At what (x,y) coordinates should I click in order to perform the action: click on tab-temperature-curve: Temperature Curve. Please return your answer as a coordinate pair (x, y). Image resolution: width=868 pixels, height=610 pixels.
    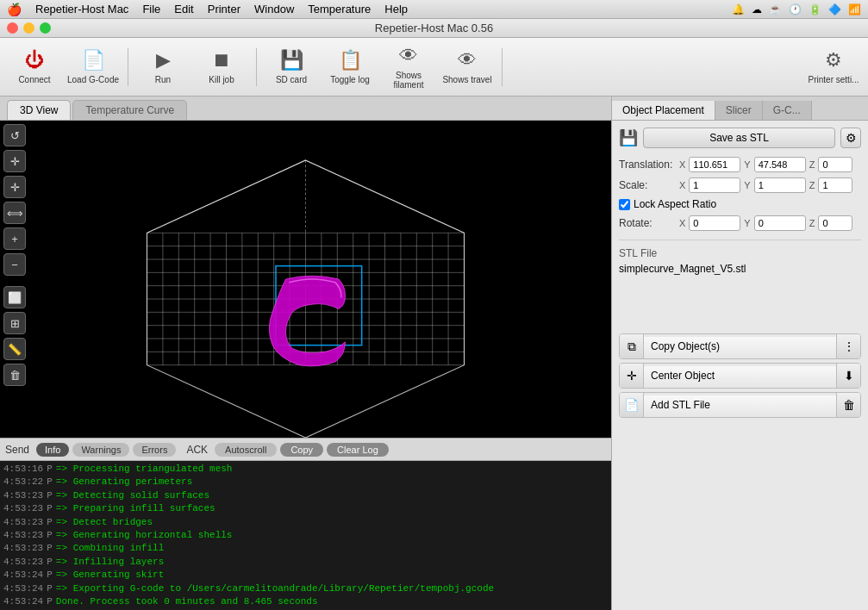
    Looking at the image, I should click on (129, 110).